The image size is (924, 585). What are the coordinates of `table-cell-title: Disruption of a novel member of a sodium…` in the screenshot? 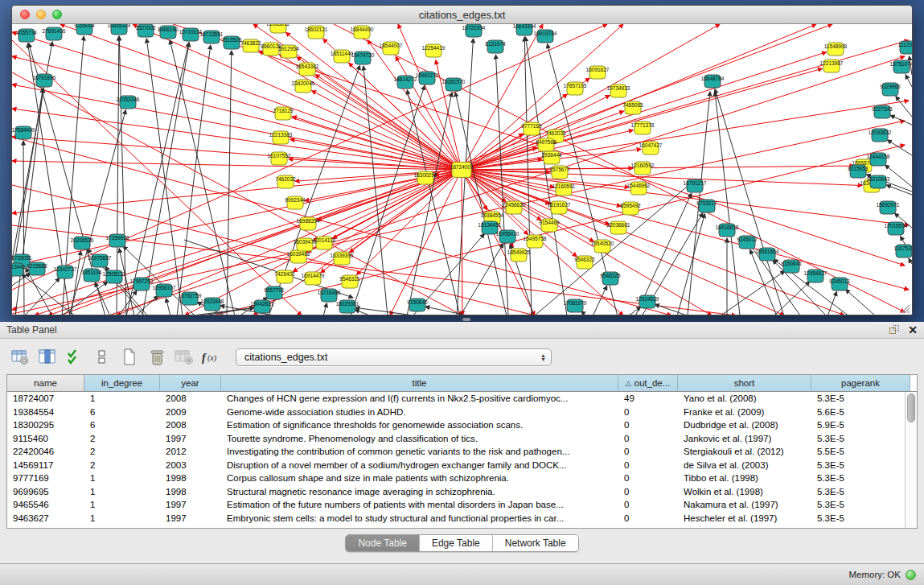 It's located at (420, 465).